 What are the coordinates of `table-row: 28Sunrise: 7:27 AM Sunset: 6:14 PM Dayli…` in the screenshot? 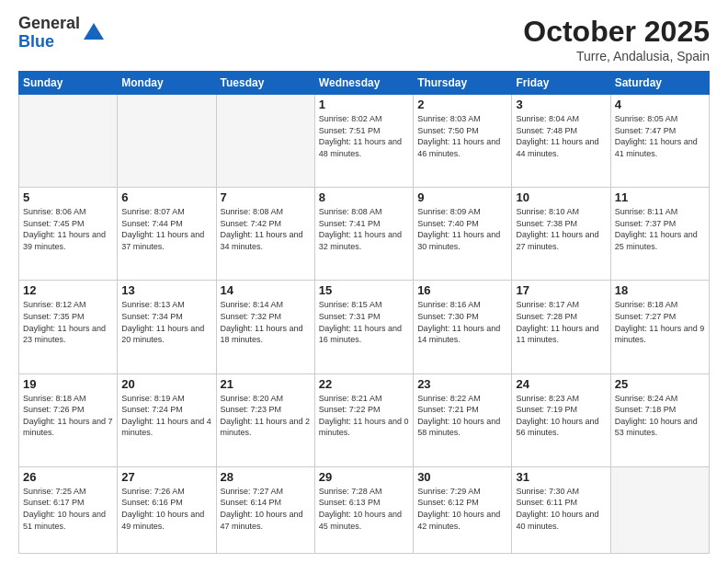 It's located at (265, 510).